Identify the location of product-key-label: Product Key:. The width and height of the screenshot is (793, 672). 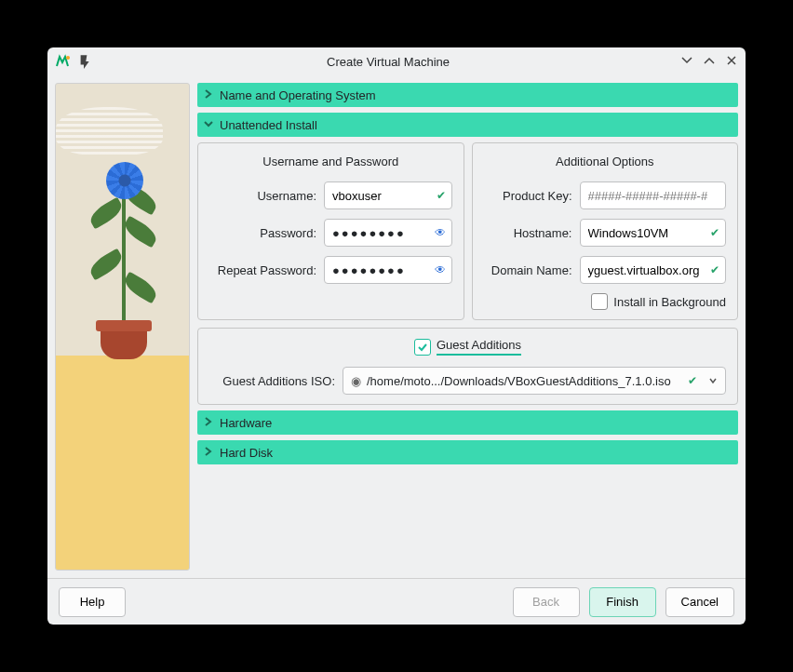
(529, 195).